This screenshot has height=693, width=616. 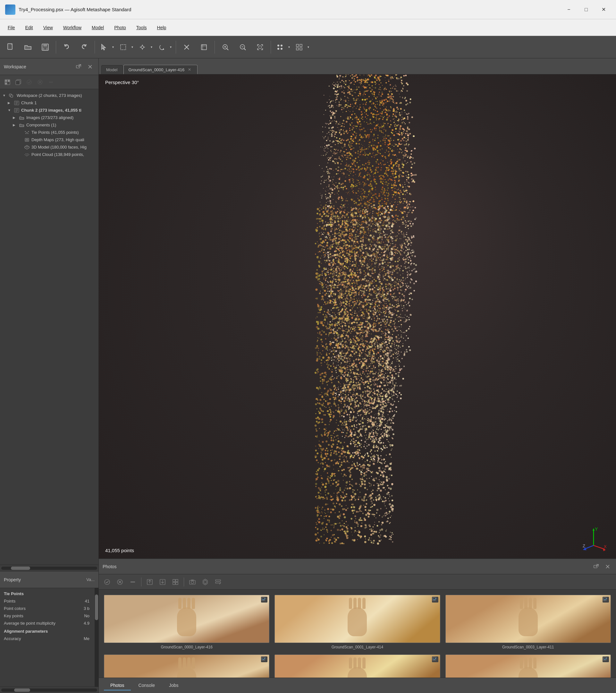 What do you see at coordinates (120, 582) in the screenshot?
I see `photos-uncheck-all-button` at bounding box center [120, 582].